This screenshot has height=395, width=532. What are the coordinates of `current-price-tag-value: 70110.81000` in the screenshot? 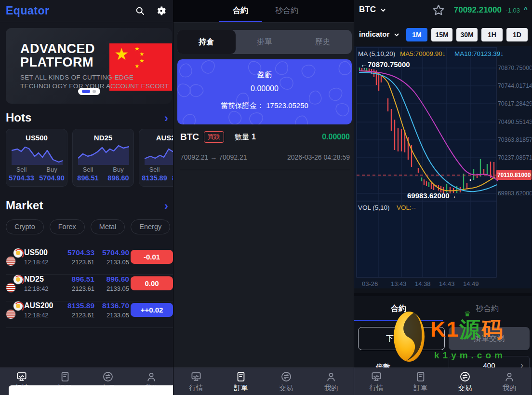 It's located at (514, 175).